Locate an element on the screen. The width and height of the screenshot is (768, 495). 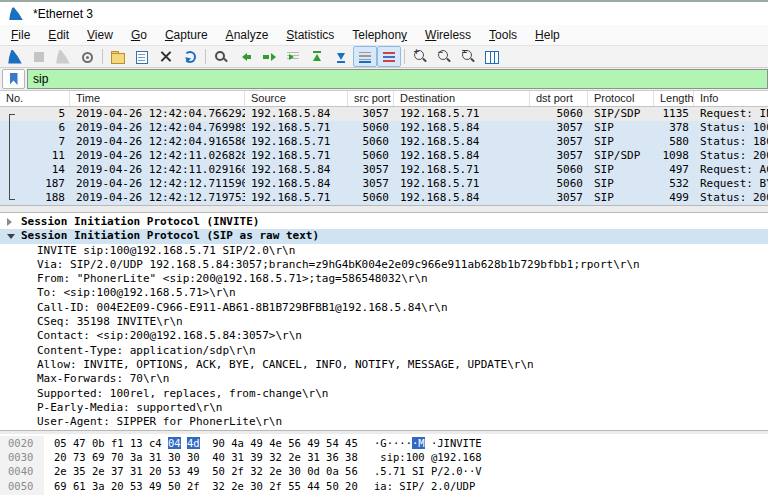
packet-cell-info: Request: ACK is located at coordinates (731, 170).